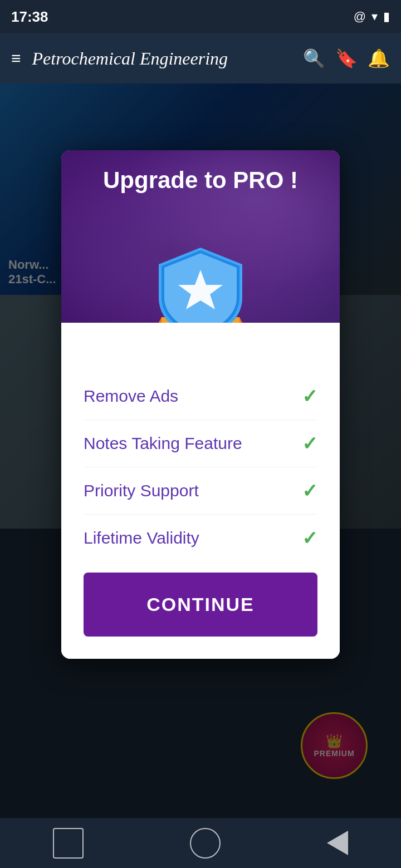 The image size is (401, 868). Describe the element at coordinates (200, 843) in the screenshot. I see `bottom-nav` at that location.